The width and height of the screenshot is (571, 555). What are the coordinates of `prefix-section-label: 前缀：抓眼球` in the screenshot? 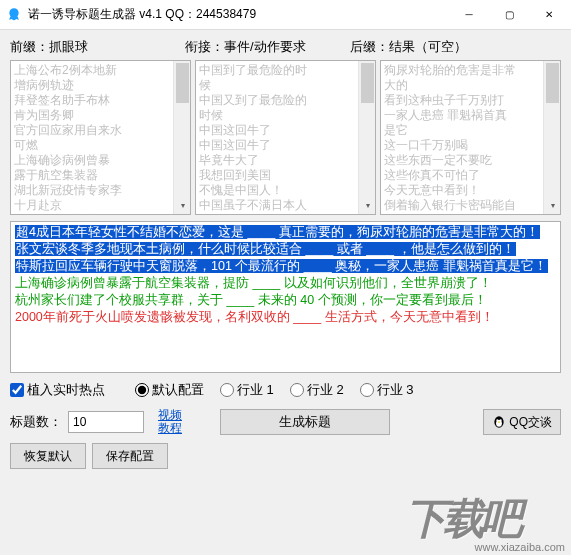 It's located at (98, 47).